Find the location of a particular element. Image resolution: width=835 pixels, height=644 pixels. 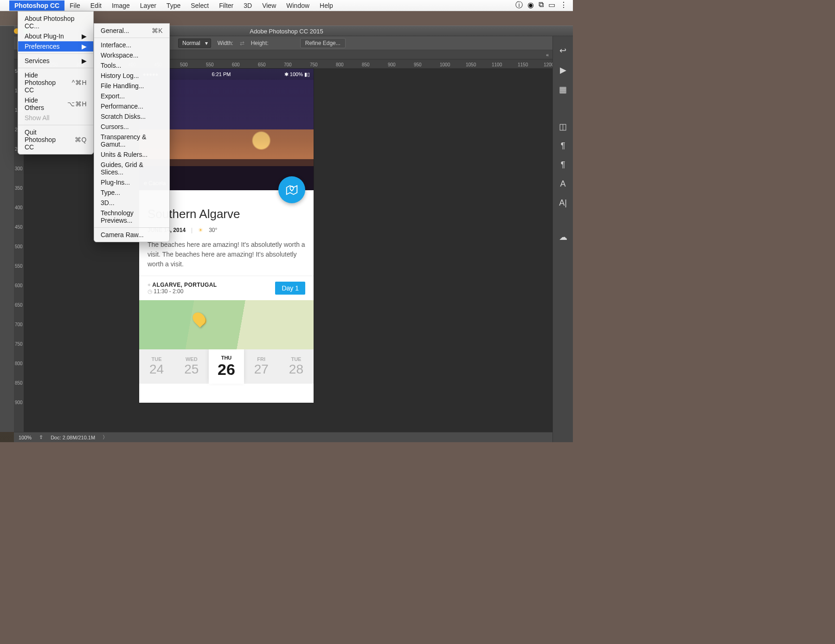

submenu-arrow-icon: ▶ is located at coordinates (84, 46).